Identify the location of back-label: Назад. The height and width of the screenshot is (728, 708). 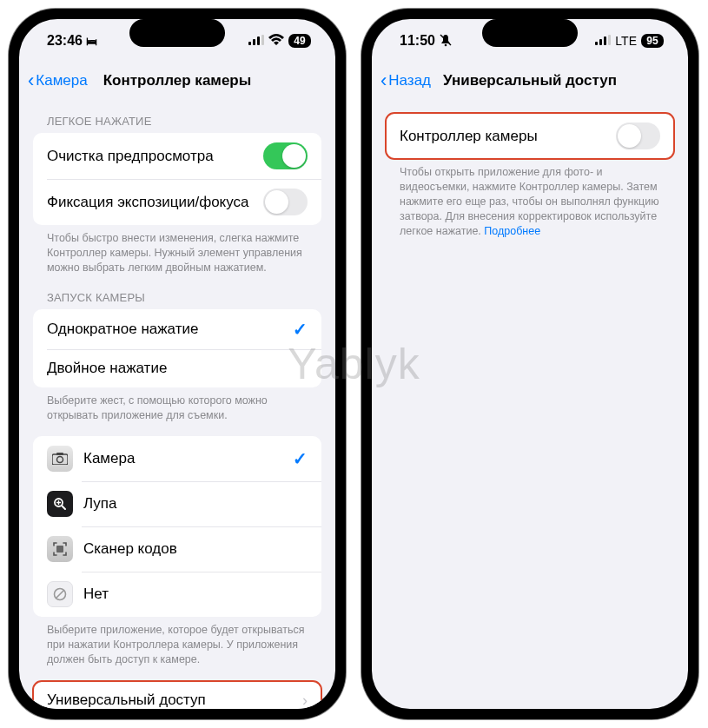
(410, 81).